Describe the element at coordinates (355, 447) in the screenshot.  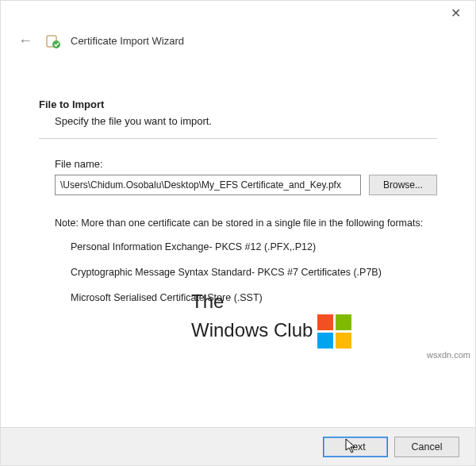
I see `next-button: Next` at that location.